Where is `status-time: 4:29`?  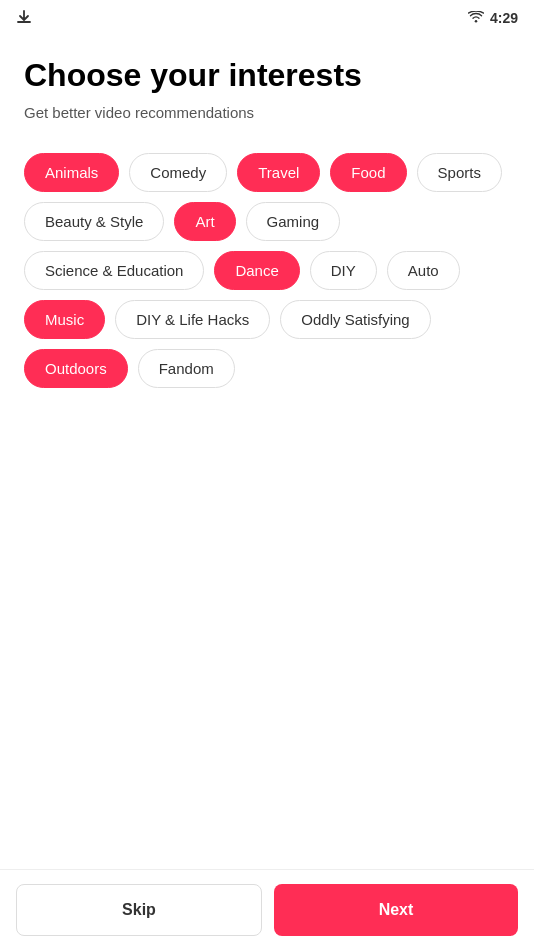 status-time: 4:29 is located at coordinates (504, 18).